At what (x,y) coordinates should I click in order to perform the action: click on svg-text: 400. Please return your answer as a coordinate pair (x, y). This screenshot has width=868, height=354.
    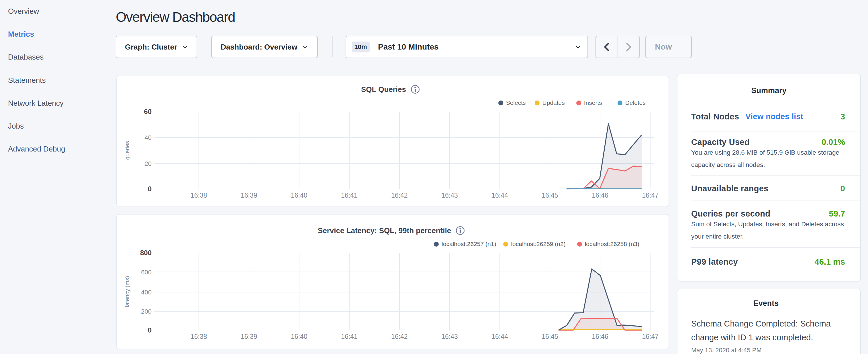
    Looking at the image, I should click on (146, 292).